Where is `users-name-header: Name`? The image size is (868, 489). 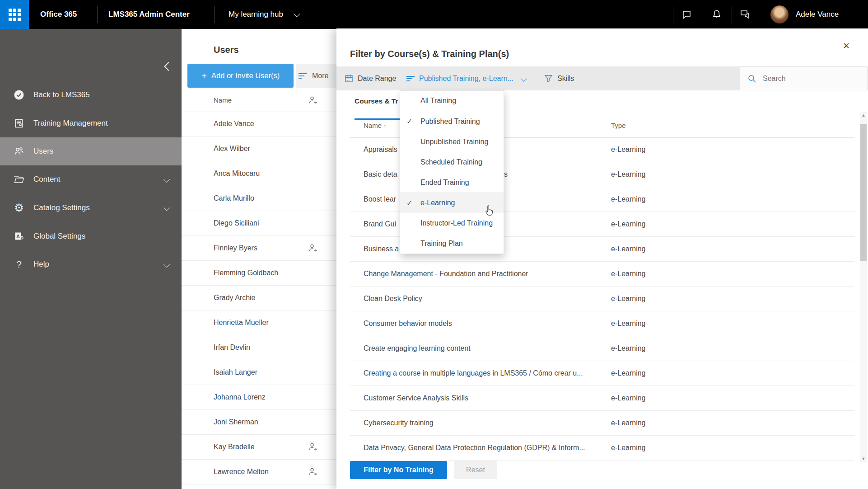
users-name-header: Name is located at coordinates (259, 100).